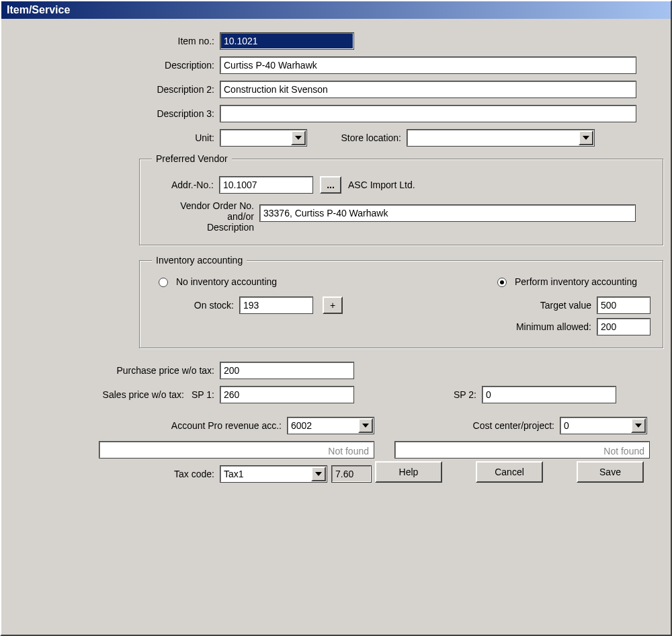 This screenshot has width=672, height=636. I want to click on description-input, so click(428, 65).